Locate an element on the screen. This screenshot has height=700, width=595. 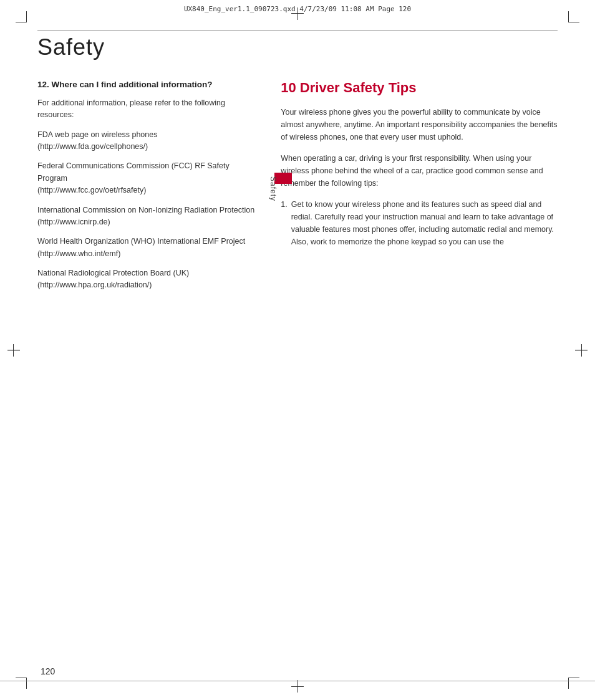
section-heading: 12. Where can I find additional informat… is located at coordinates (147, 85).